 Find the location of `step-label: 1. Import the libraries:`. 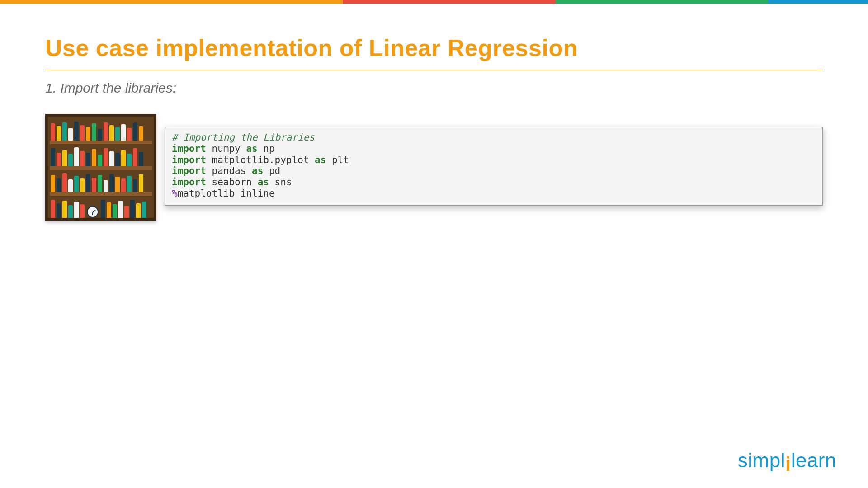

step-label: 1. Import the libraries: is located at coordinates (434, 88).